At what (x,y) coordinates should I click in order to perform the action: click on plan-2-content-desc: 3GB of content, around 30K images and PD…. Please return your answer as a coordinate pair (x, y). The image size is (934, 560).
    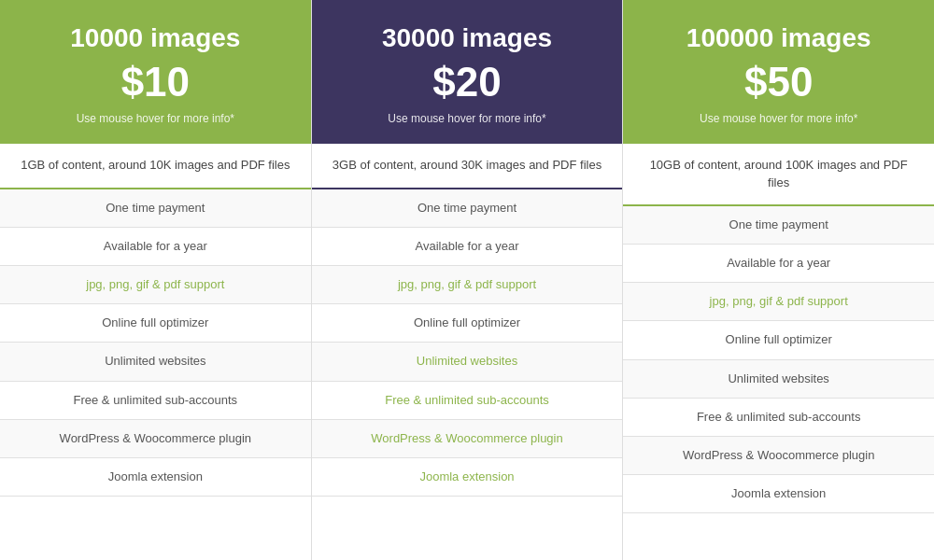
    Looking at the image, I should click on (467, 166).